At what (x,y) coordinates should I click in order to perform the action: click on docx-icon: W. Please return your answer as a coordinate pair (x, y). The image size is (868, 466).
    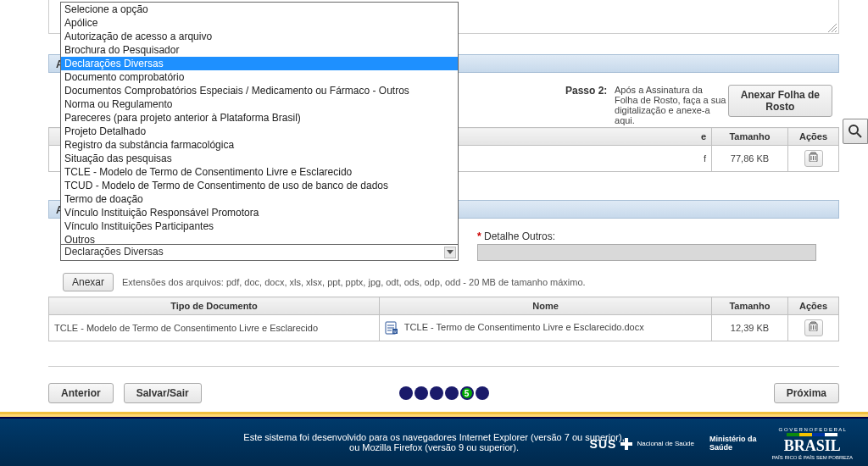
    Looking at the image, I should click on (392, 328).